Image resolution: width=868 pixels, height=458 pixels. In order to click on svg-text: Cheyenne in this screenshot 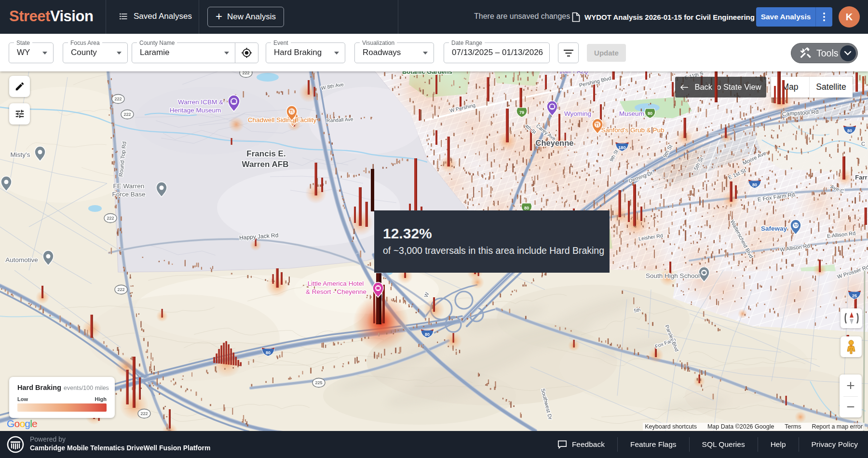, I will do `click(555, 143)`.